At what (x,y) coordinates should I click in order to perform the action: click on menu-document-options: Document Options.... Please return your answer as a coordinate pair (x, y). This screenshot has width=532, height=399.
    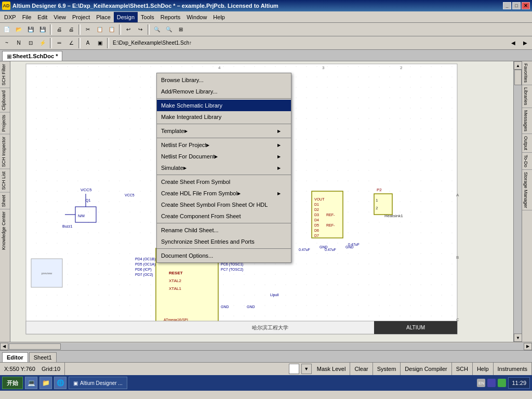
    Looking at the image, I should click on (224, 256).